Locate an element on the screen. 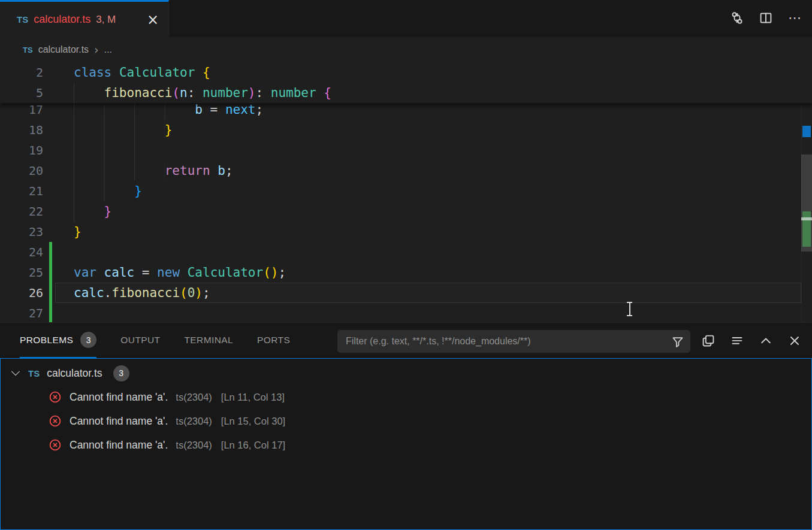  problems-file-group: TS calculator.ts 3 is located at coordinates (406, 373).